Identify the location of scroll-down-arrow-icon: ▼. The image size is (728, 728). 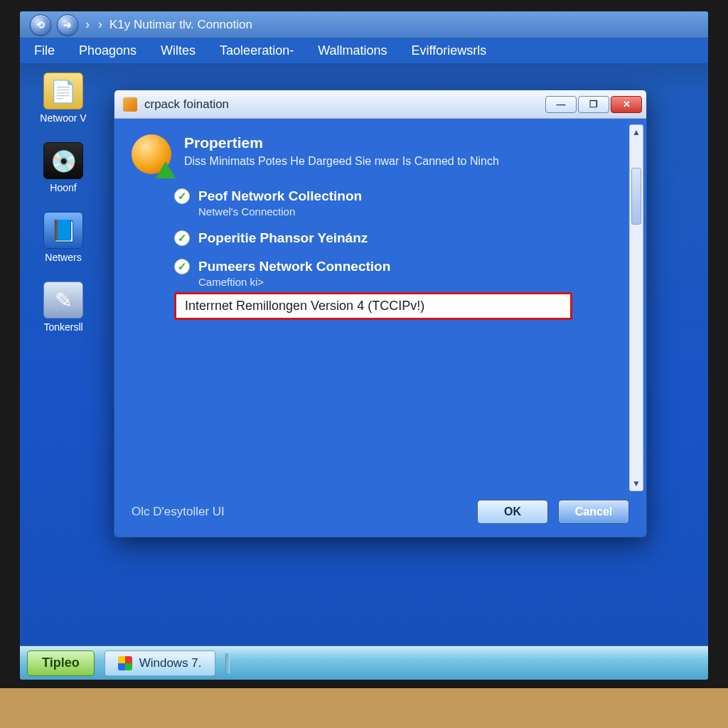
(636, 483).